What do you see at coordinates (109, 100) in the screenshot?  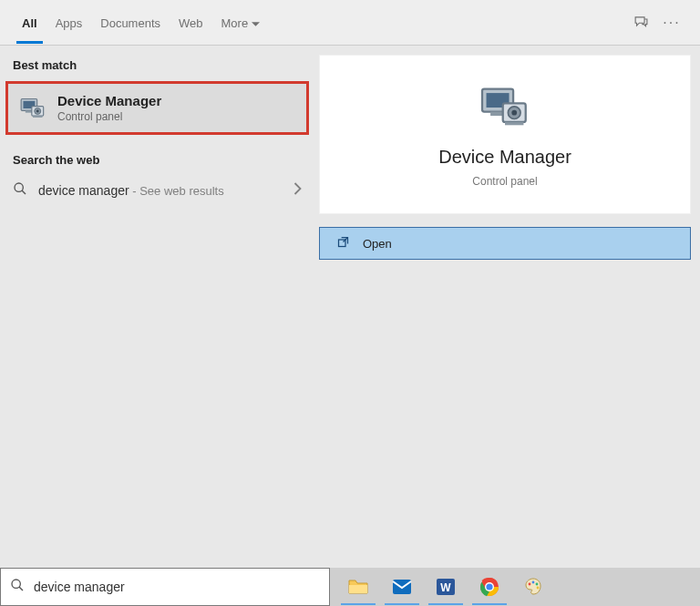 I see `best-match-title: Device Manager` at bounding box center [109, 100].